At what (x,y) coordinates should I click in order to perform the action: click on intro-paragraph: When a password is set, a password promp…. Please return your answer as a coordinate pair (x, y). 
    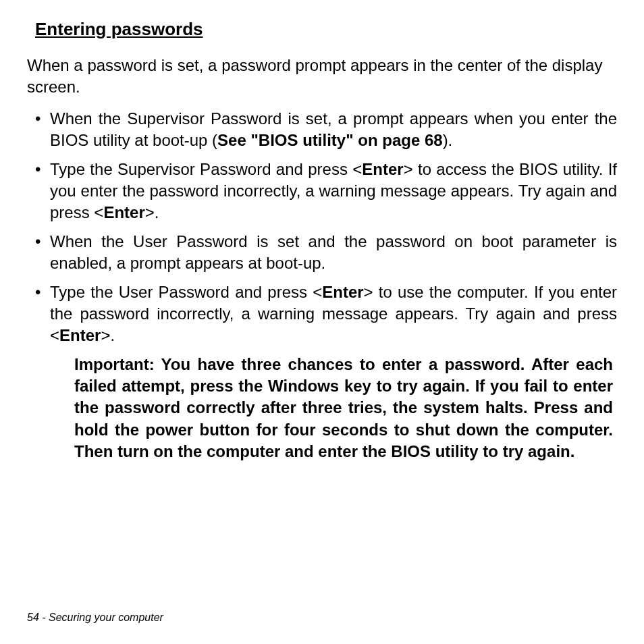
    Looking at the image, I should click on (322, 77).